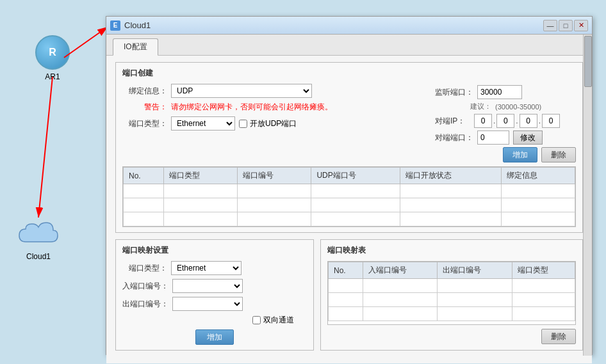 This screenshot has height=364, width=606. What do you see at coordinates (581, 26) in the screenshot?
I see `close-button: ✕` at bounding box center [581, 26].